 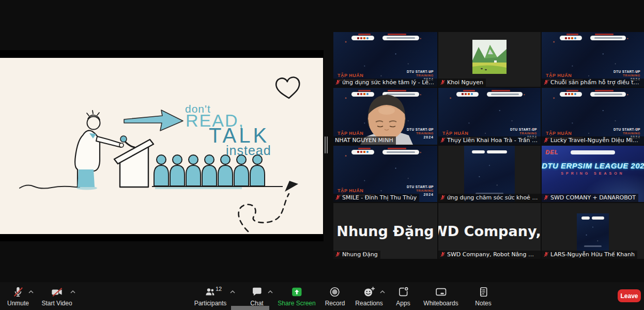 I want to click on chat-icon, so click(x=257, y=292).